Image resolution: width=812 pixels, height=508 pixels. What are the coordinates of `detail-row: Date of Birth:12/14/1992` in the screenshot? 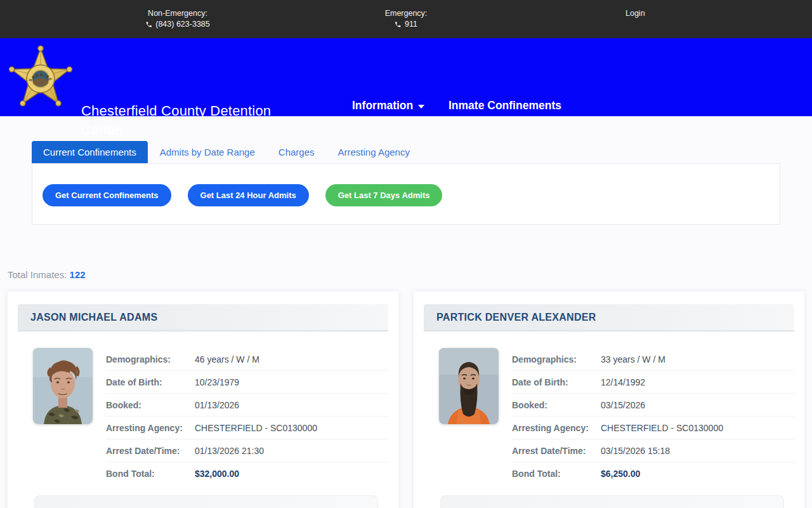 It's located at (653, 382).